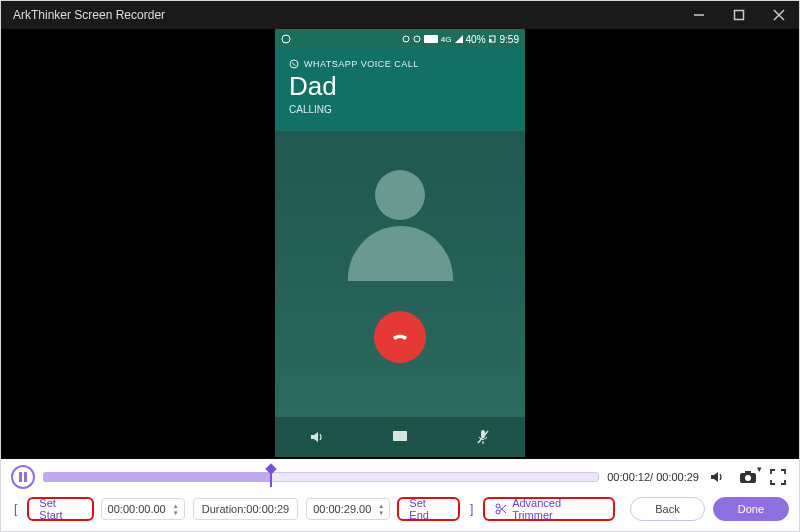 Image resolution: width=800 pixels, height=532 pixels. What do you see at coordinates (428, 509) in the screenshot?
I see `set-end-button: Set End` at bounding box center [428, 509].